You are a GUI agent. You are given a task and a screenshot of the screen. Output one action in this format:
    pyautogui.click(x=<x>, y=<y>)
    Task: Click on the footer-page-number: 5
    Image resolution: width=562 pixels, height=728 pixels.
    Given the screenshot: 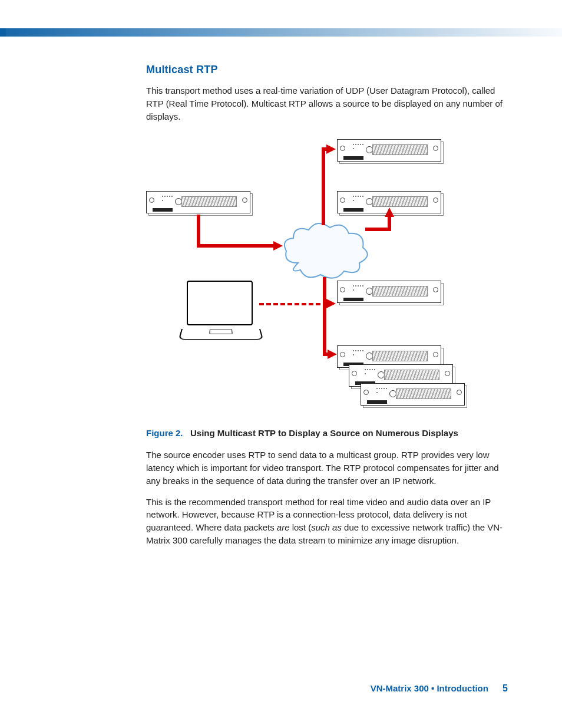 What is the action you would take?
    pyautogui.click(x=505, y=689)
    